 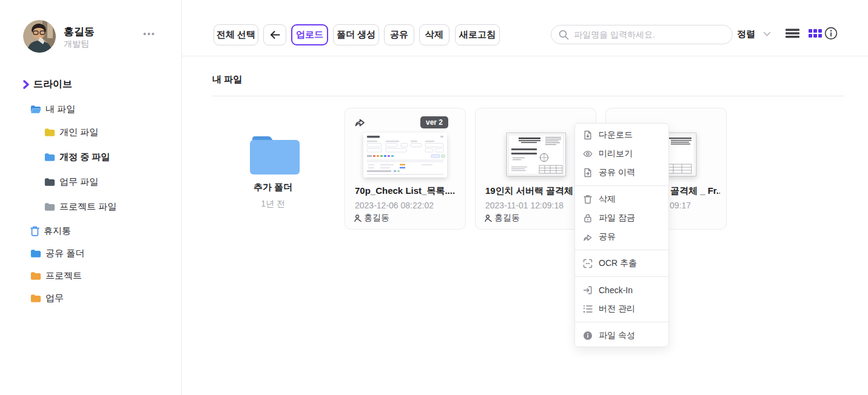 What do you see at coordinates (399, 35) in the screenshot?
I see `share-button: 공유` at bounding box center [399, 35].